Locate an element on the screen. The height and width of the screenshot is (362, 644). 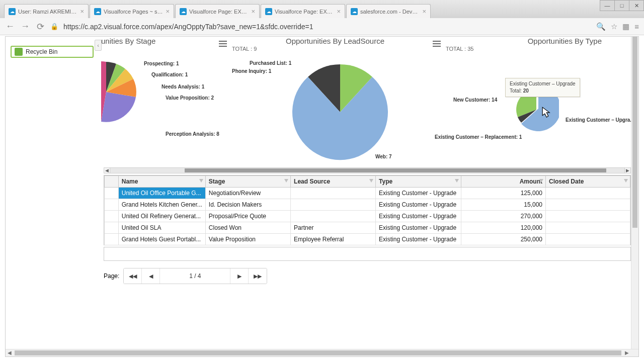
col-stage: Stage is located at coordinates (248, 182).